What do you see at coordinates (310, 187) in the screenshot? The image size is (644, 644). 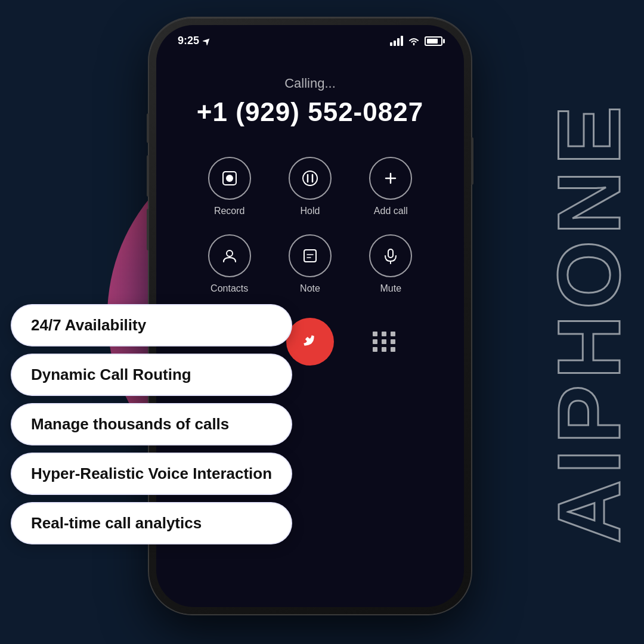 I see `hold-button: Hold` at bounding box center [310, 187].